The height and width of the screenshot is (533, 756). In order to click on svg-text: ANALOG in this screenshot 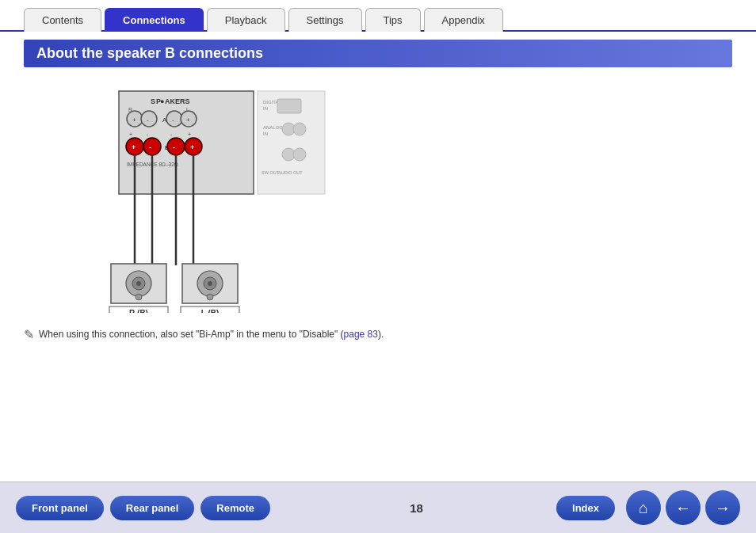, I will do `click(273, 128)`.